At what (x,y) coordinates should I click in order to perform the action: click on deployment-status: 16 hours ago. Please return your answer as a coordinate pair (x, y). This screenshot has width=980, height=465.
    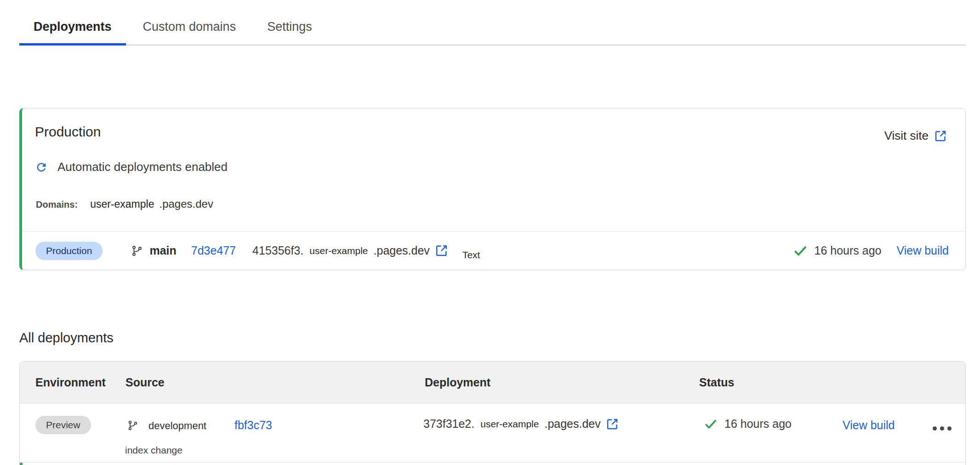
    Looking at the image, I should click on (748, 424).